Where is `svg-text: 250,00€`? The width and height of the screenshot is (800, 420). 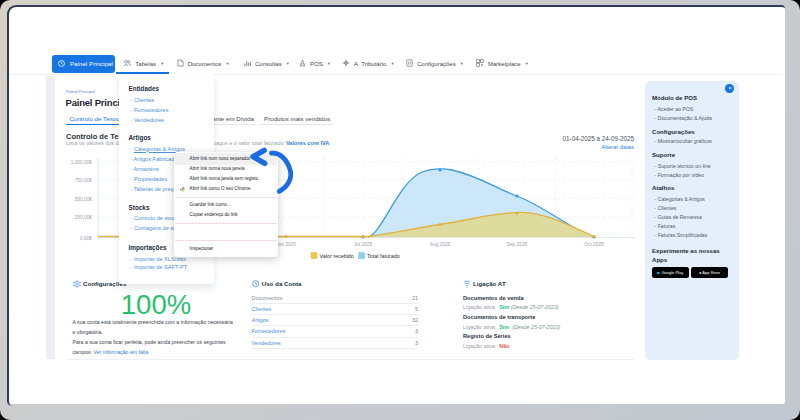 svg-text: 250,00€ is located at coordinates (84, 218).